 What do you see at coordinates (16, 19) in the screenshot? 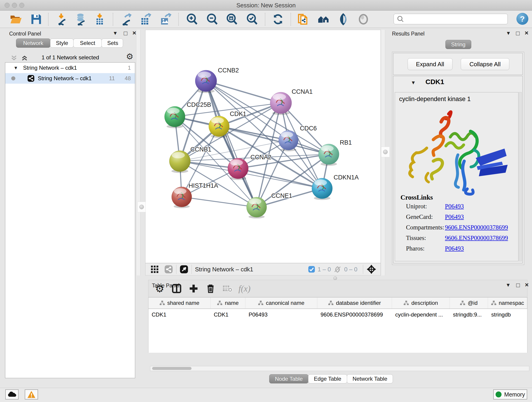
I see `open-session-button` at bounding box center [16, 19].